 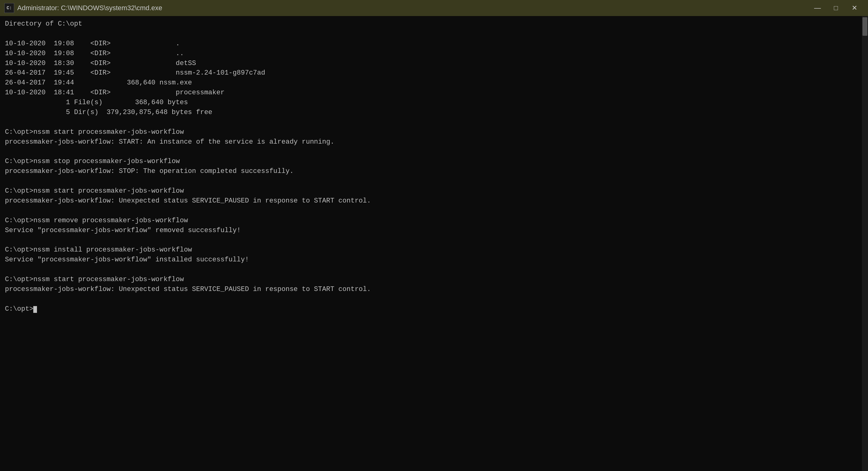 I want to click on title-bar: C: Administrator: C:\WINDOWS\system32\cm…, so click(x=434, y=8).